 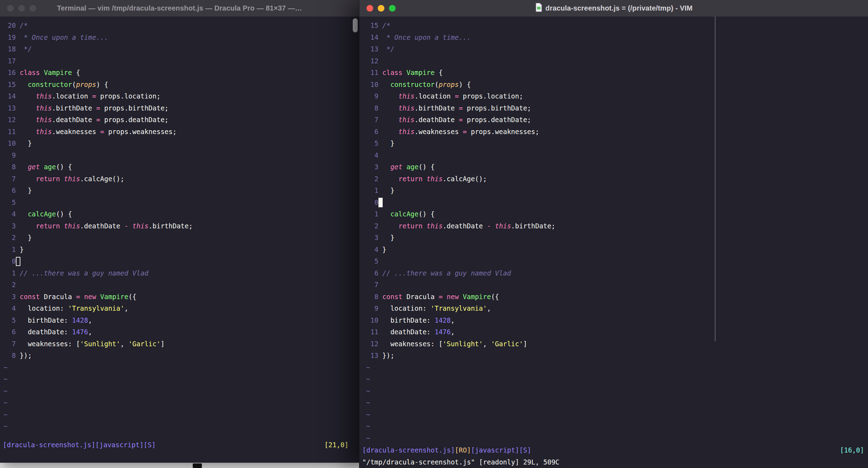 What do you see at coordinates (617, 356) in the screenshot?
I see `code-line: 13});` at bounding box center [617, 356].